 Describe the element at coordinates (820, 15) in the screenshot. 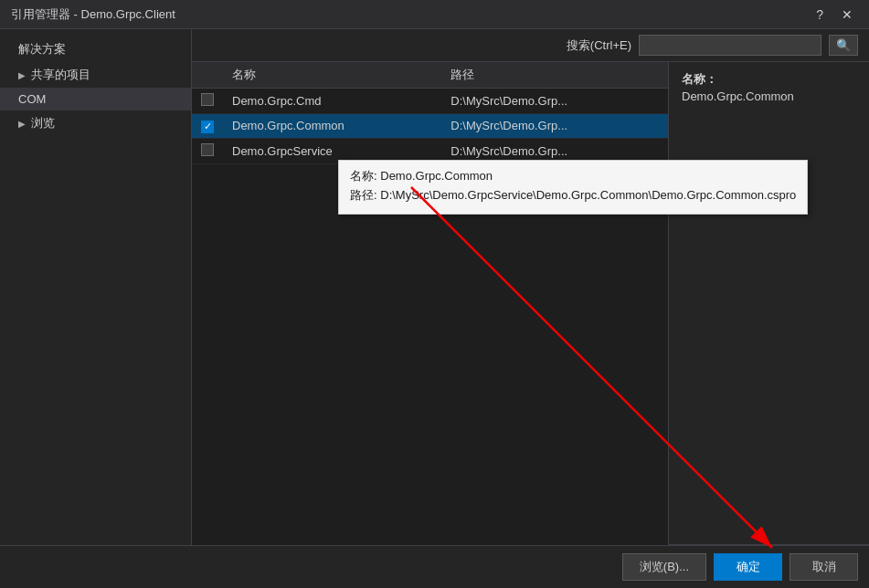

I see `help-button: ?` at that location.